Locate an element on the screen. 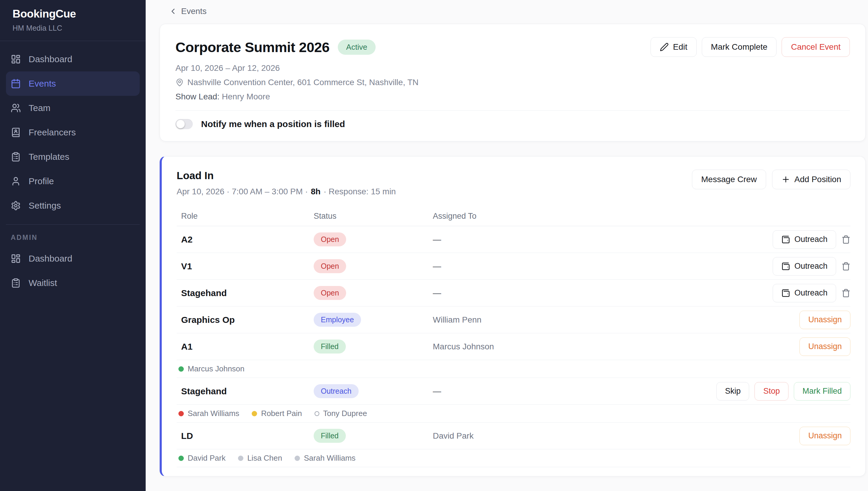  plus-icon is located at coordinates (786, 179).